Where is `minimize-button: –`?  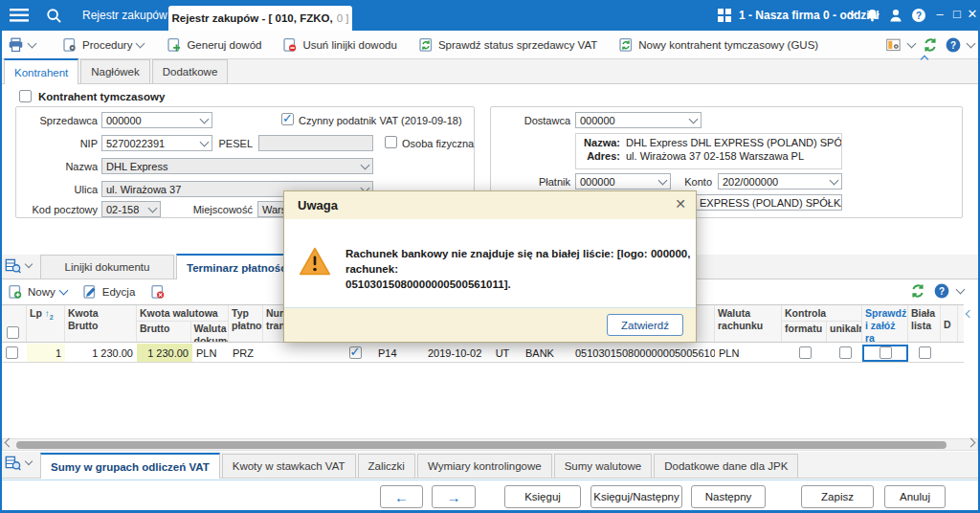 minimize-button: – is located at coordinates (940, 13).